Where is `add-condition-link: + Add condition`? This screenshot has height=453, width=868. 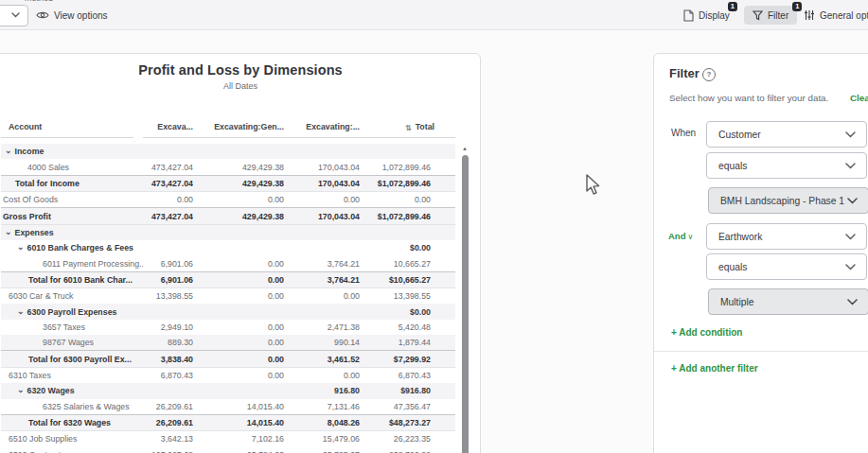 add-condition-link: + Add condition is located at coordinates (706, 333).